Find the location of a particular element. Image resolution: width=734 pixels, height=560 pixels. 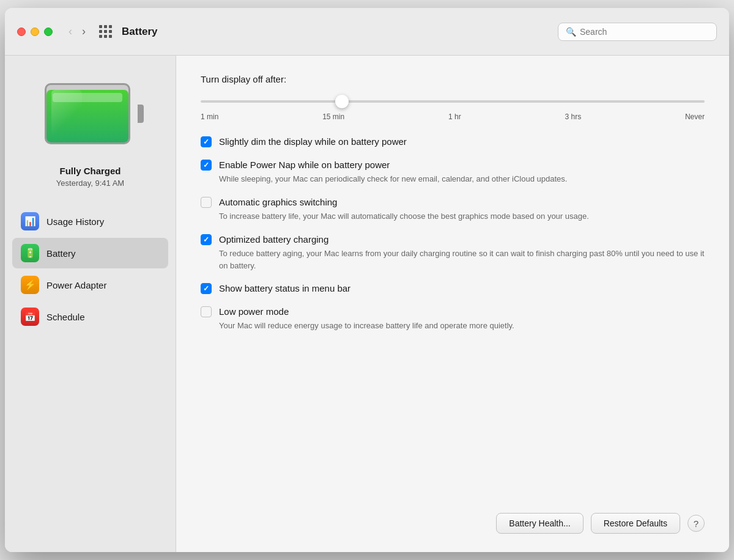

sidebar-label-battery: Battery is located at coordinates (61, 253).